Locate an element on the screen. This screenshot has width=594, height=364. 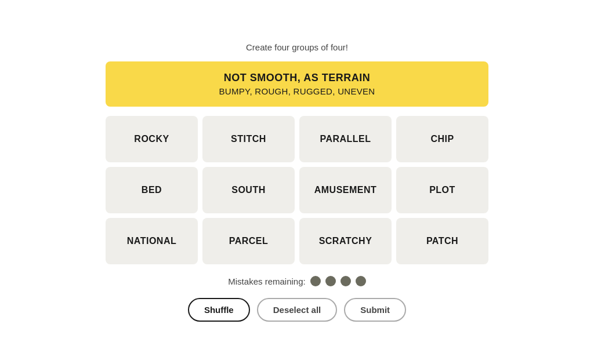
page-subtitle: Create four groups of four! is located at coordinates (297, 48).